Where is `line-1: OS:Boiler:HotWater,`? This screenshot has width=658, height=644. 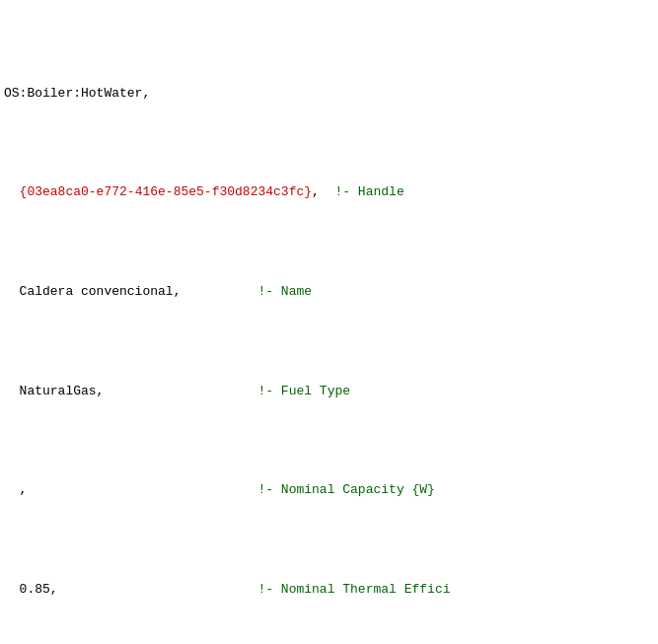
line-1: OS:Boiler:HotWater, is located at coordinates (329, 94).